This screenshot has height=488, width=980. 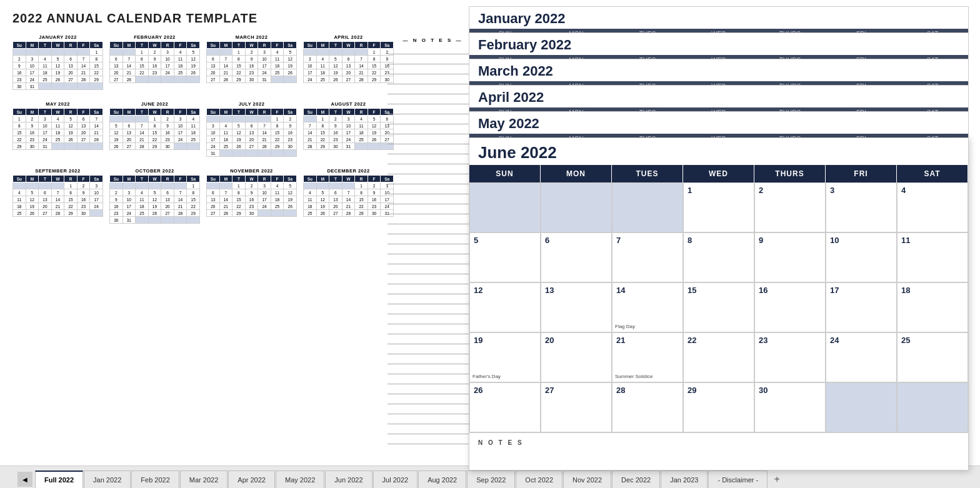 What do you see at coordinates (505, 357) in the screenshot?
I see `june-day-cell: 19Father's Day` at bounding box center [505, 357].